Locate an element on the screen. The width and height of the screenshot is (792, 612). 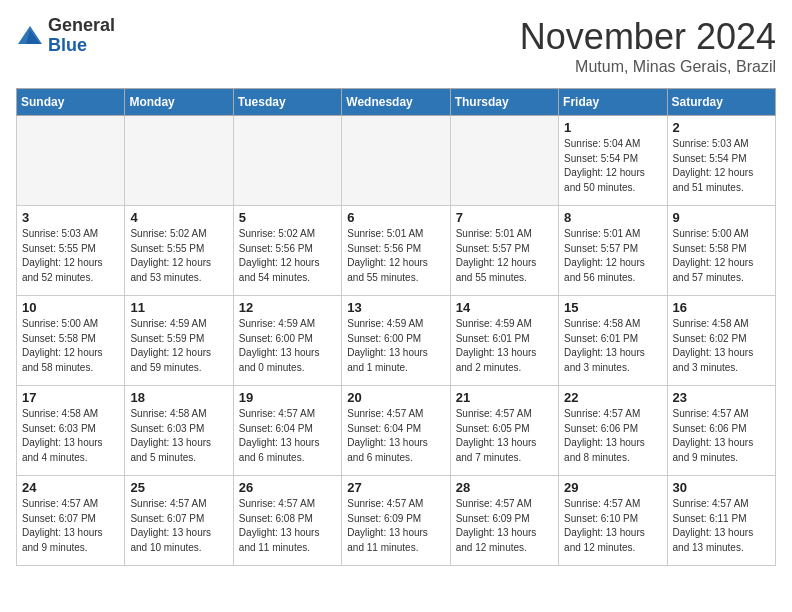
day-number: 25 is located at coordinates (178, 488).